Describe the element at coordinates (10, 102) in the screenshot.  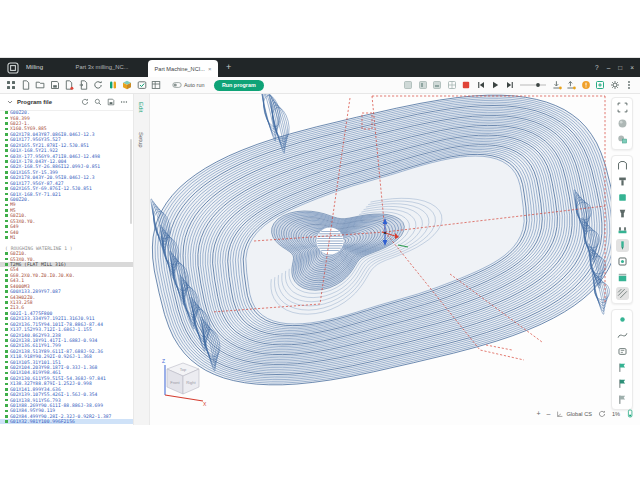
I see `chevron-down-icon` at that location.